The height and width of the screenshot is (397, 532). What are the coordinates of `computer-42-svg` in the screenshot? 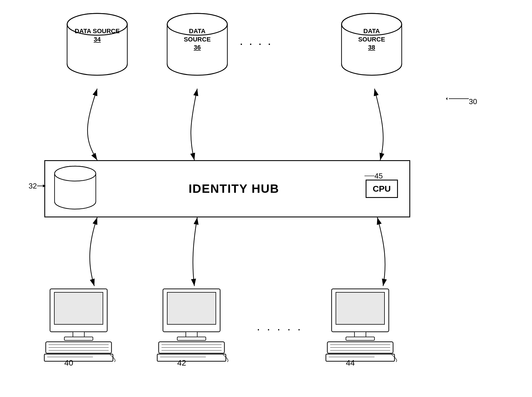 It's located at (197, 325).